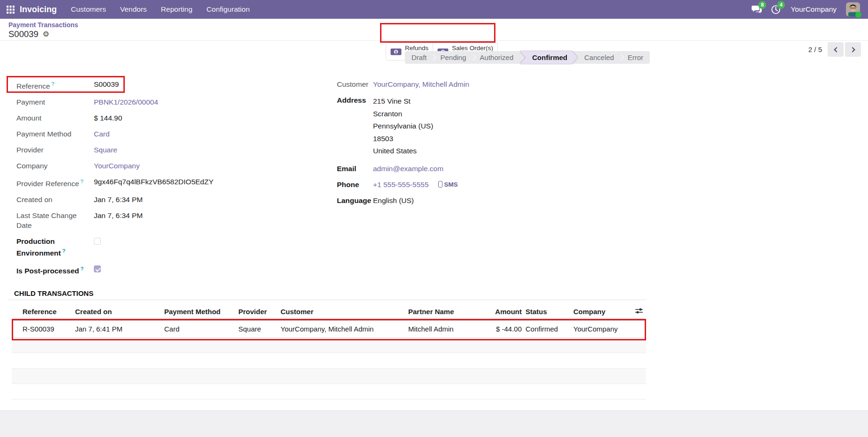 The height and width of the screenshot is (437, 868). Describe the element at coordinates (55, 150) in the screenshot. I see `provider-label: Provider` at that location.